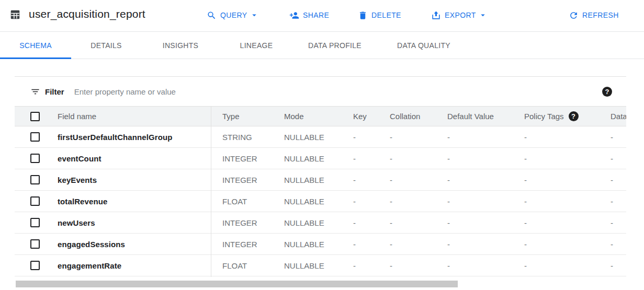  Describe the element at coordinates (180, 45) in the screenshot. I see `tab-insights: INSIGHTS` at that location.